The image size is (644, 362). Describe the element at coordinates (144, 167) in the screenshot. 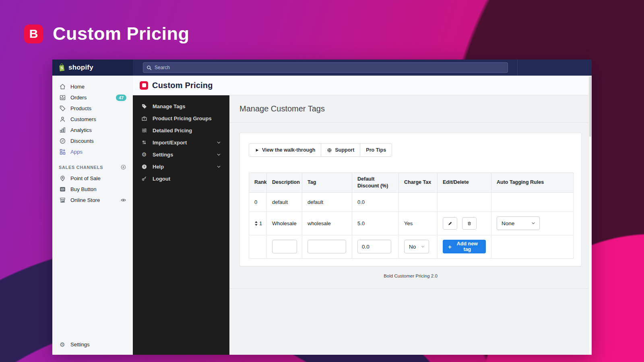

I see `help-icon: ?` at that location.